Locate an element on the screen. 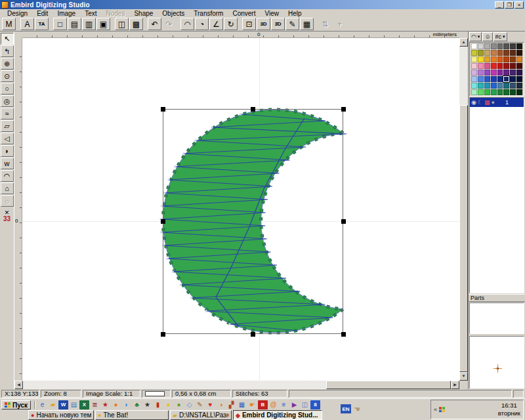 This screenshot has width=525, height=420. menu-view: View is located at coordinates (272, 13).